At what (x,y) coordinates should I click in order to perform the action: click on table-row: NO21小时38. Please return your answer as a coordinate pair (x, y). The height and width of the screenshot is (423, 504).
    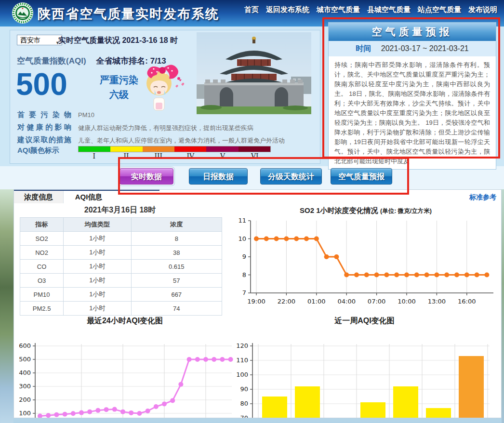
    Looking at the image, I should click on (121, 252).